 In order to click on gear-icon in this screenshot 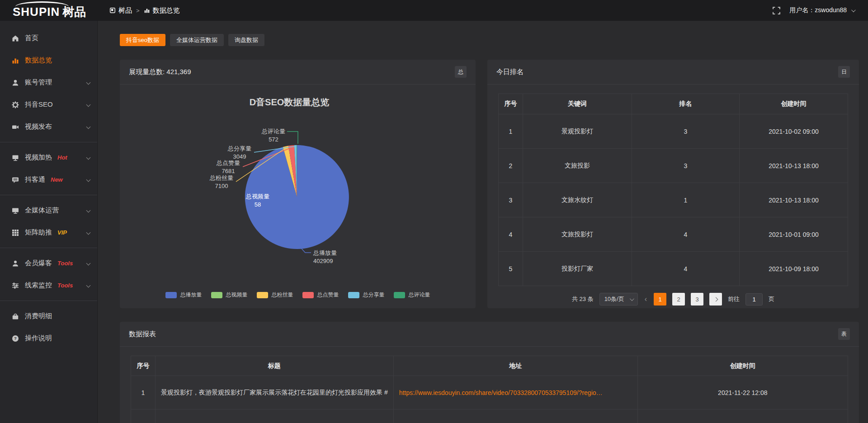, I will do `click(15, 105)`.